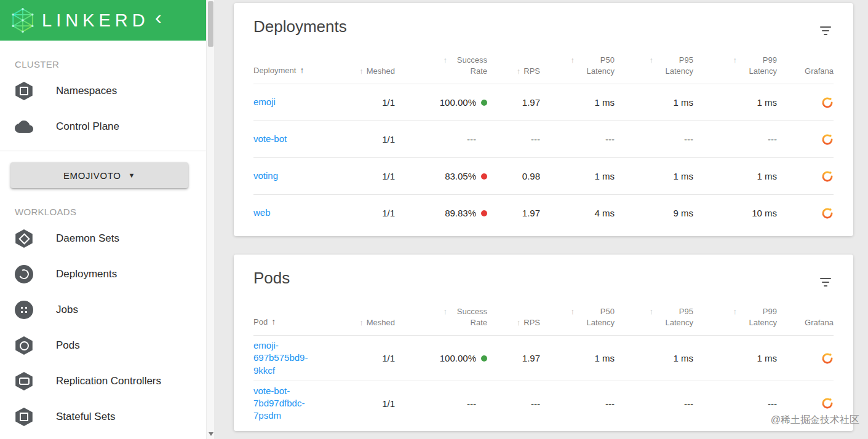  I want to click on sidebar-item-label: Deployments, so click(86, 274).